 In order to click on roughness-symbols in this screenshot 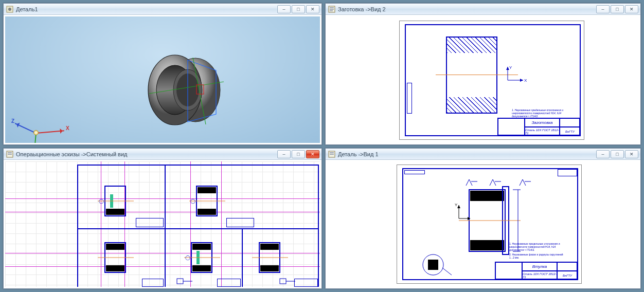, I will do `click(500, 184)`.